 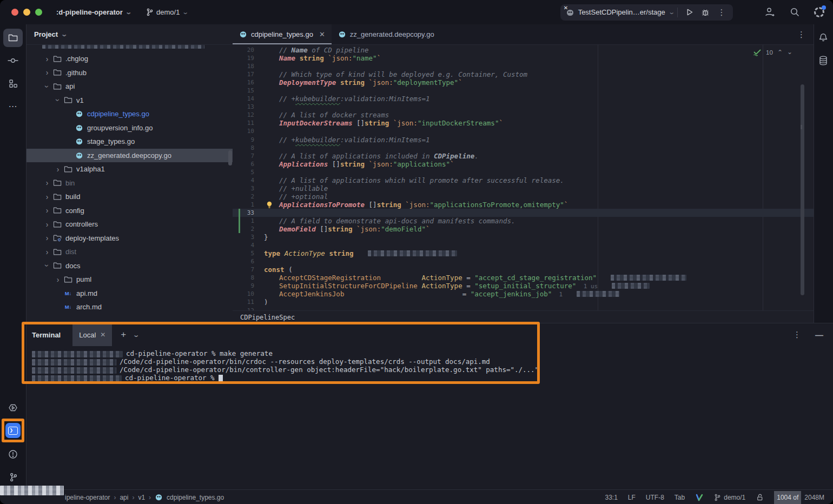 I want to click on code-line: 8AcceptCDStageRegistration ActionType = …, so click(x=524, y=278).